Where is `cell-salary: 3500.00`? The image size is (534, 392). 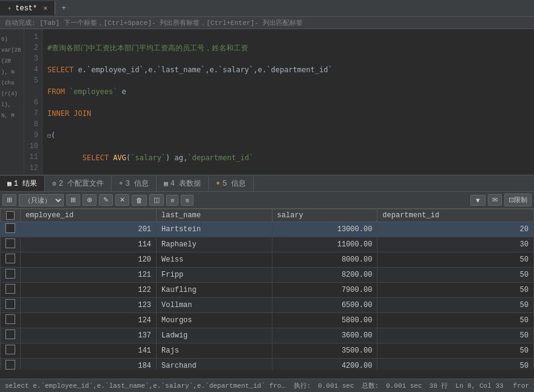
cell-salary: 3500.00 is located at coordinates (325, 351).